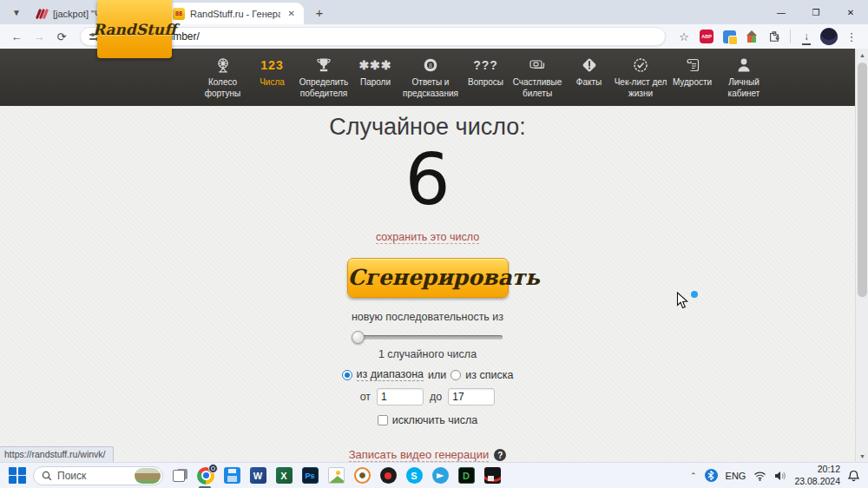  What do you see at coordinates (383, 420) in the screenshot?
I see `exclude-checkbox` at bounding box center [383, 420].